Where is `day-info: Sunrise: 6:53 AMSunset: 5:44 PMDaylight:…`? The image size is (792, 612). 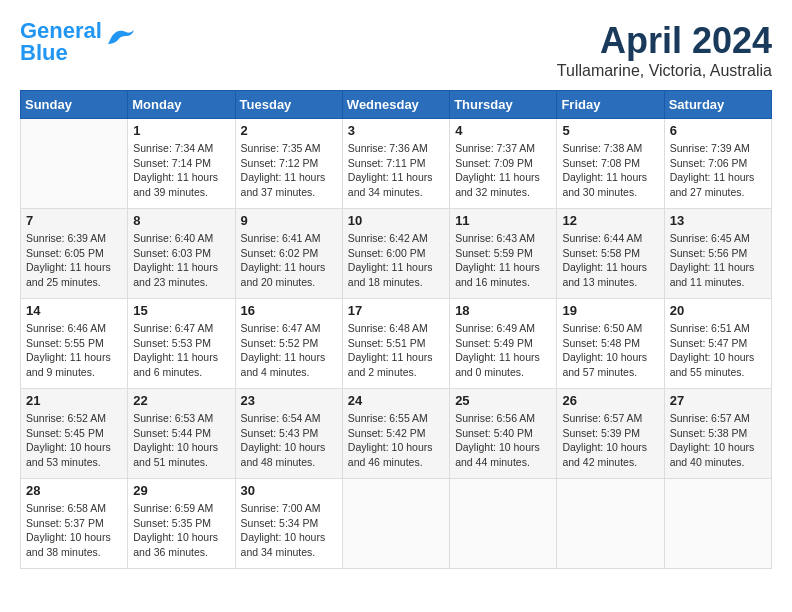 day-info: Sunrise: 6:53 AMSunset: 5:44 PMDaylight:… is located at coordinates (181, 440).